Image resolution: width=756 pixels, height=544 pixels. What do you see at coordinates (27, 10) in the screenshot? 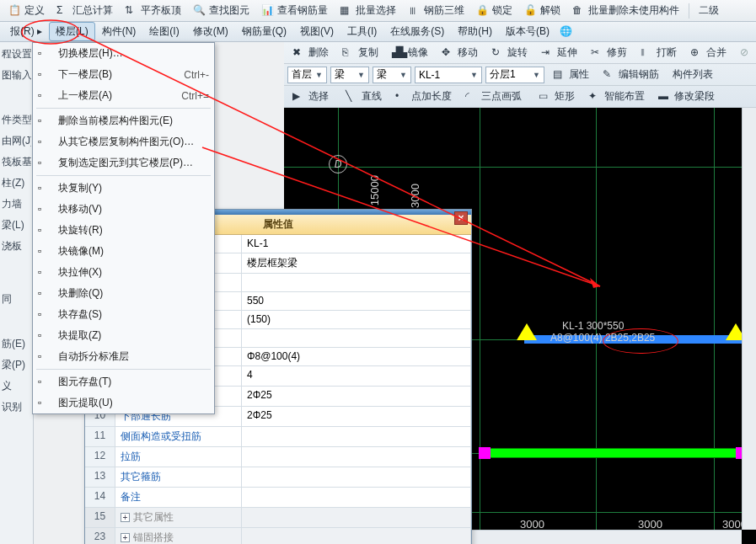
I see `tb-define: 📋定义` at bounding box center [27, 10].